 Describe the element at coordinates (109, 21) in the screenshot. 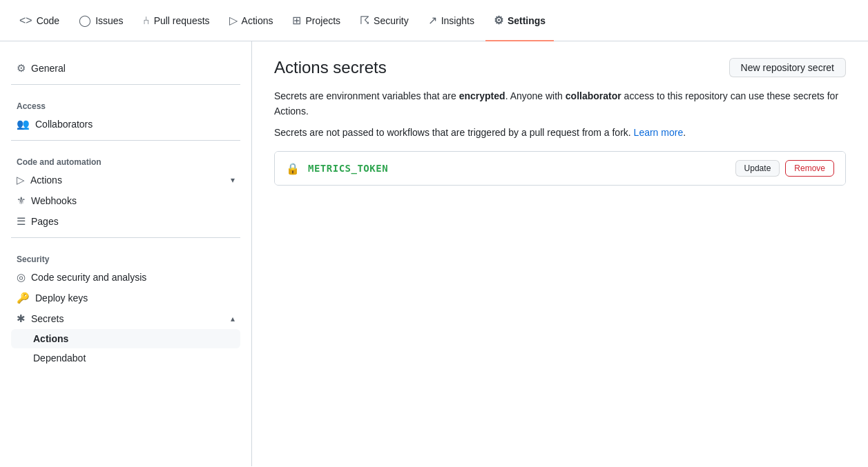

I see `nav-issues-label: Issues` at that location.